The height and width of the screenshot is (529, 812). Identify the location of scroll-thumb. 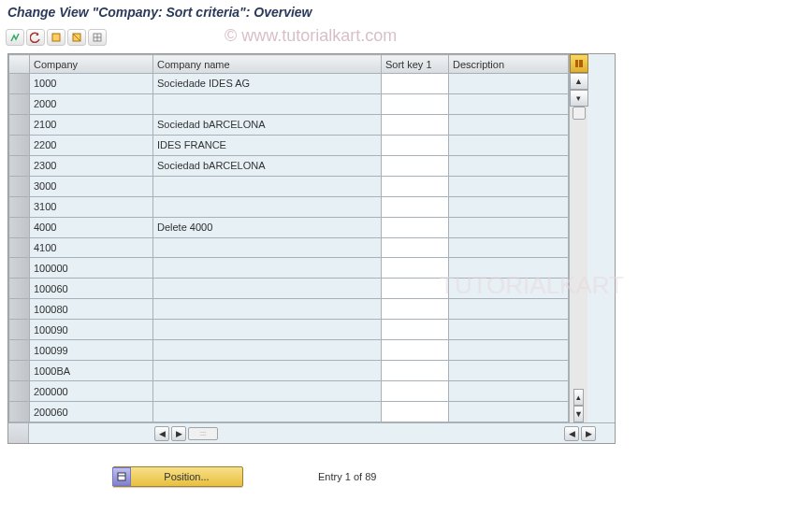
(579, 113).